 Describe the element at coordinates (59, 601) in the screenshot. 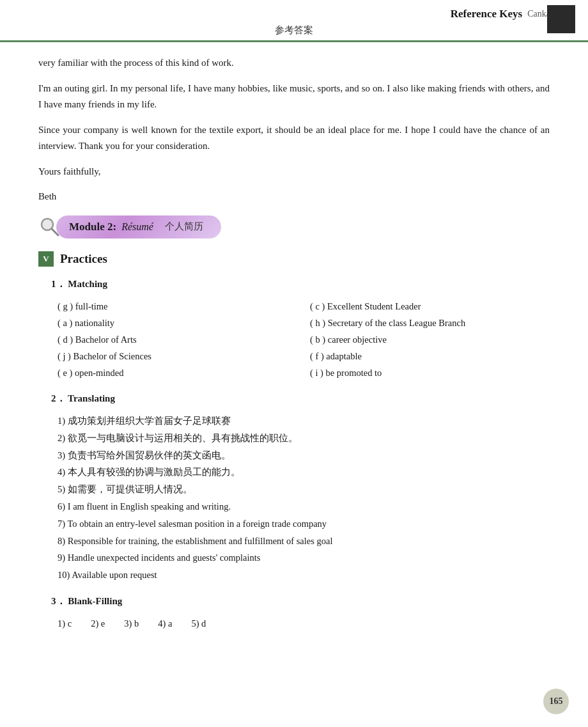

I see `section-3-number: 3．` at that location.